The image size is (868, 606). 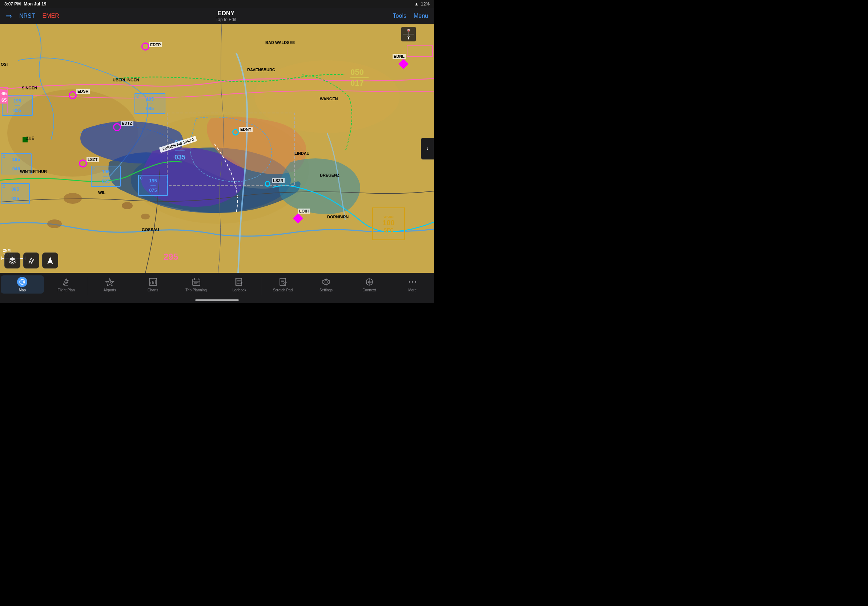 What do you see at coordinates (408, 34) in the screenshot?
I see `compass: N` at bounding box center [408, 34].